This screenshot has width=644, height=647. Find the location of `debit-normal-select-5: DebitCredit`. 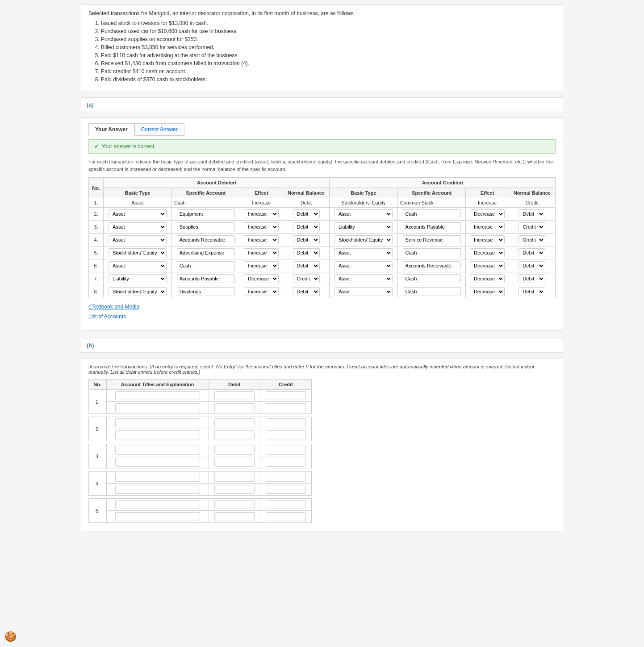

debit-normal-select-5: DebitCredit is located at coordinates (306, 266).